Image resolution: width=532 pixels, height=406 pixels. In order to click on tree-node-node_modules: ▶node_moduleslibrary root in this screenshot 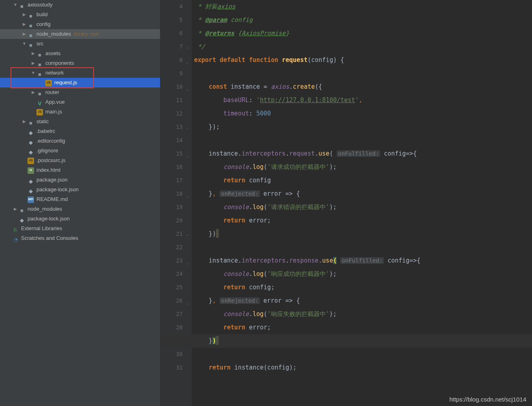, I will do `click(80, 34)`.